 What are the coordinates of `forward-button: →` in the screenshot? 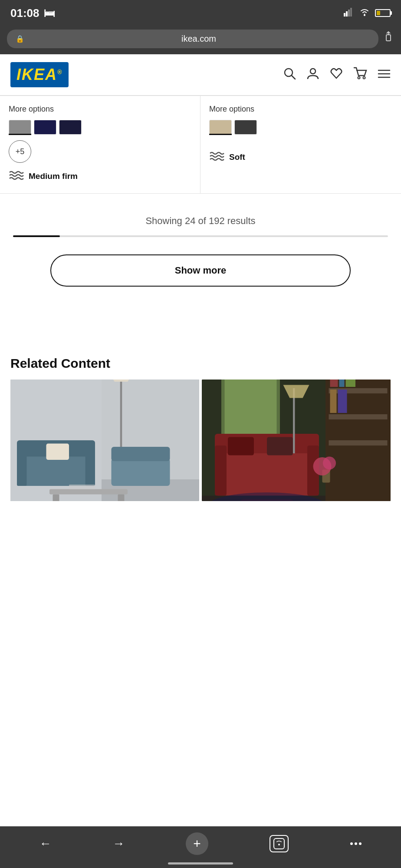 It's located at (118, 844).